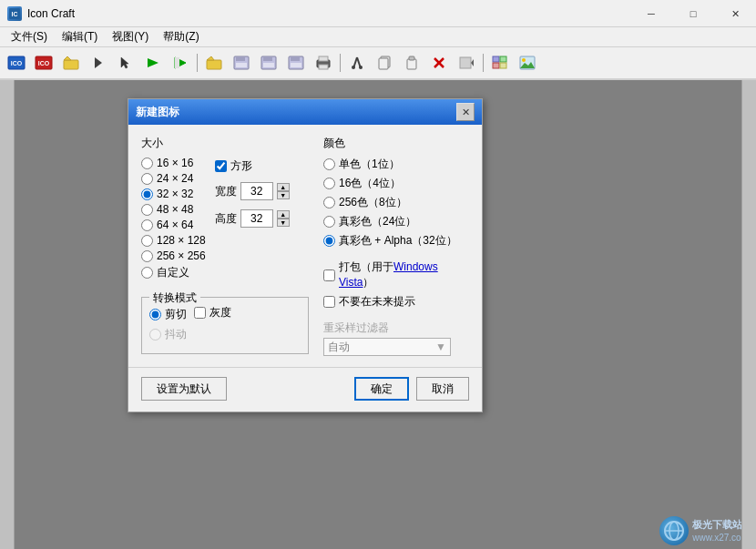 The width and height of the screenshot is (756, 549). I want to click on set-default-button: 设置为默认, so click(184, 389).